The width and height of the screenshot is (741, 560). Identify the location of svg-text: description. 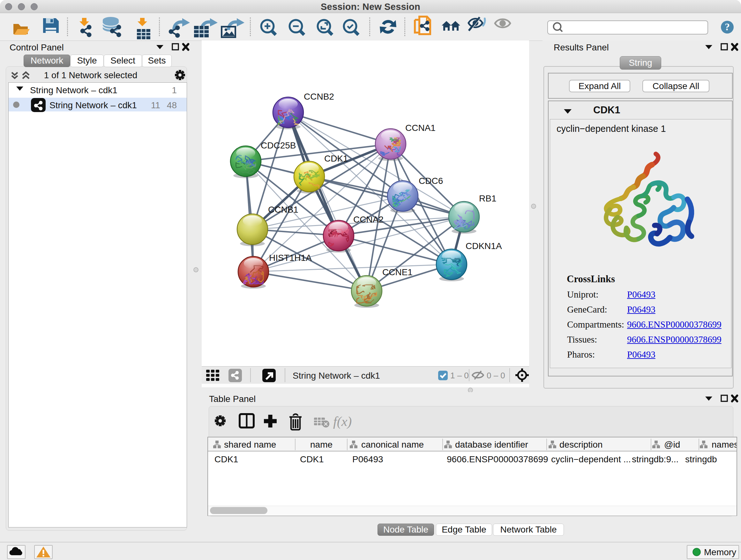
(581, 444).